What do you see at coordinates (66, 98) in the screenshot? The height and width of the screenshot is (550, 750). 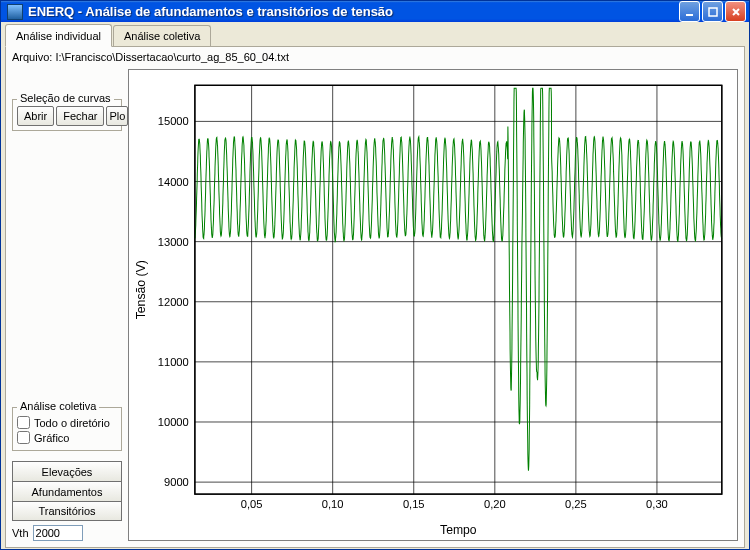 I see `curve-group-title: Seleção de curvas` at bounding box center [66, 98].